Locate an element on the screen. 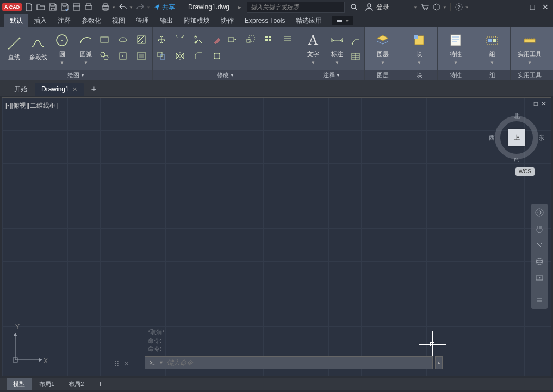 The width and height of the screenshot is (553, 392). nav-showmotion-icon is located at coordinates (539, 278).